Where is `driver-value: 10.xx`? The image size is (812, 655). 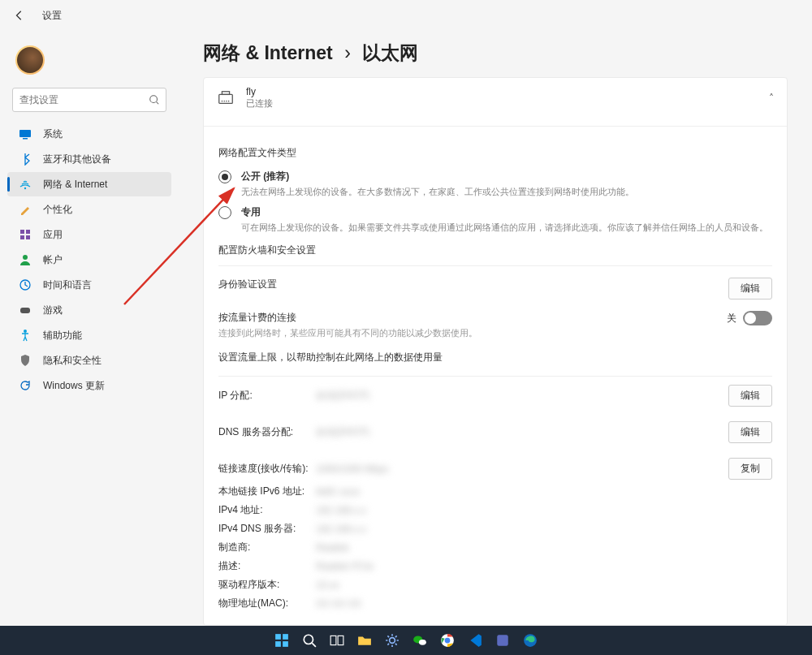
driver-value: 10.xx is located at coordinates (328, 585).